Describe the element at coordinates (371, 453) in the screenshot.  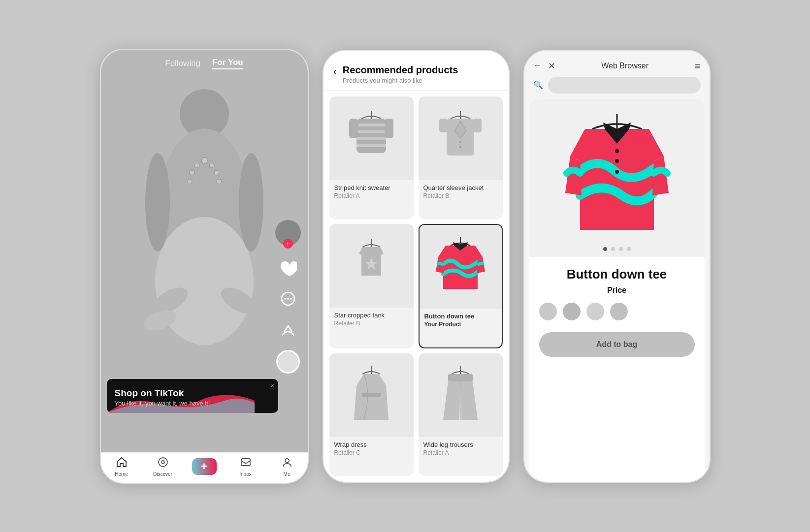
I see `product-retailer-4: Retailer C` at that location.